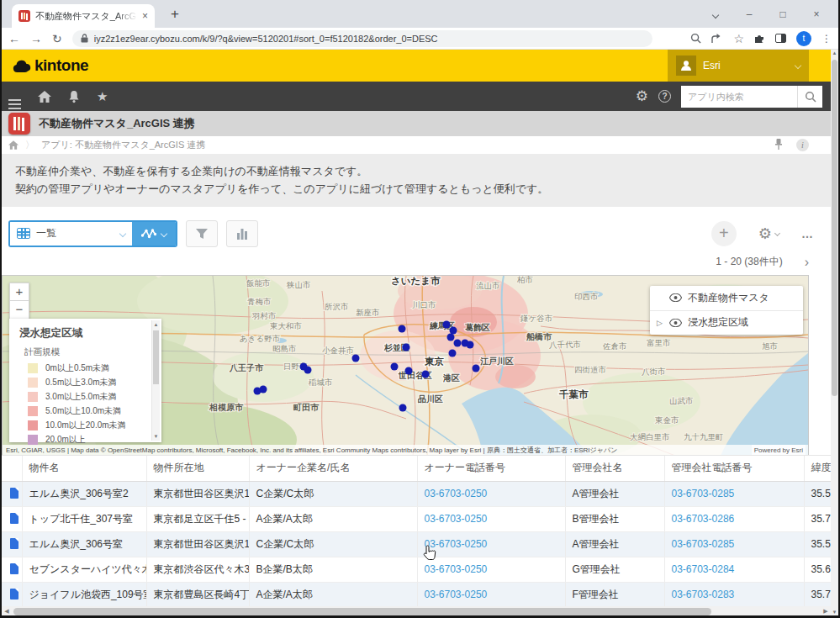  What do you see at coordinates (198, 468) in the screenshot?
I see `column-header: 物件所在地` at bounding box center [198, 468].